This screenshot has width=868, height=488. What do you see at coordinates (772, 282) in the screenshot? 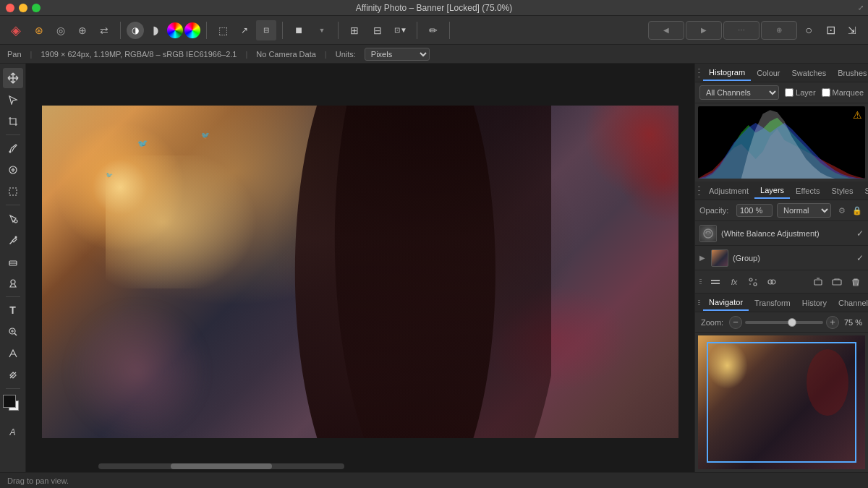
I see `blend-btn` at bounding box center [772, 282].